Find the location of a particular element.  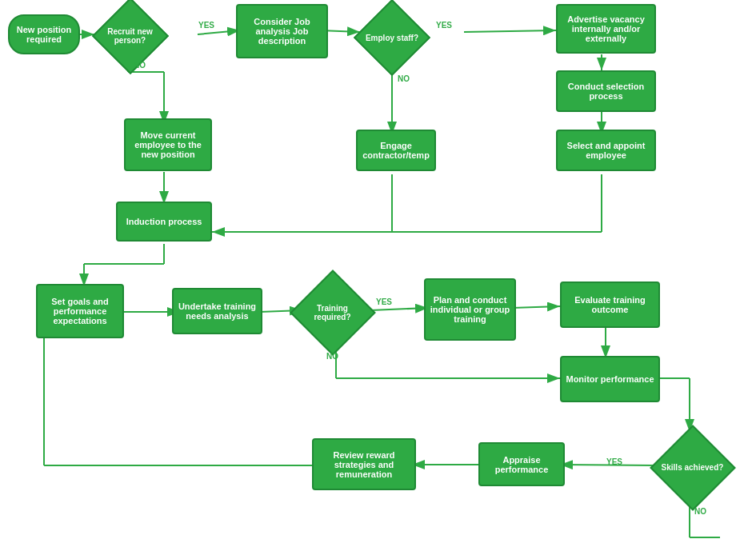

label-no4: NO is located at coordinates (701, 512).